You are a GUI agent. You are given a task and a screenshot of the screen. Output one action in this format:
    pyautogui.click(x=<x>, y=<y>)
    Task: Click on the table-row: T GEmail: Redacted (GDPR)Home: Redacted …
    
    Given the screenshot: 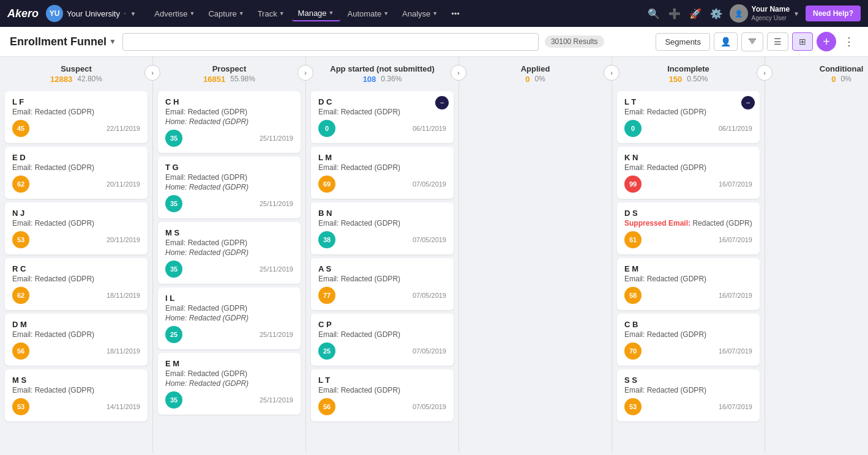 What is the action you would take?
    pyautogui.click(x=229, y=187)
    